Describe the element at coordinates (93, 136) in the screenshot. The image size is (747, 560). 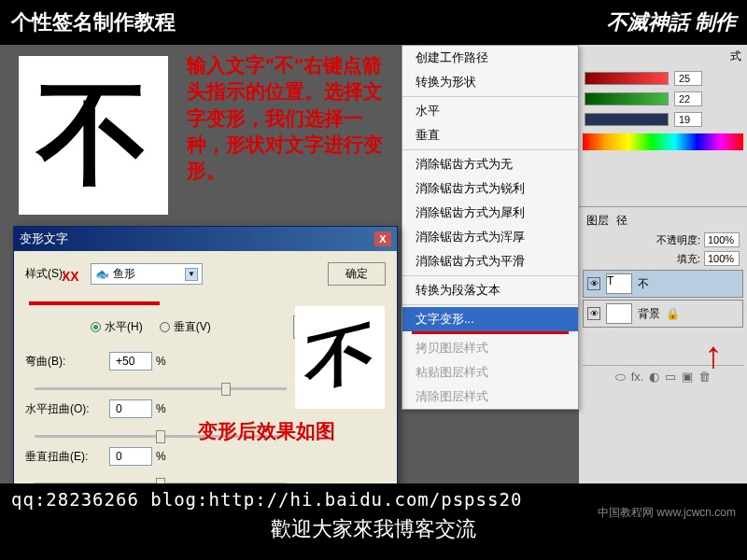
I see `character-text: 不` at that location.